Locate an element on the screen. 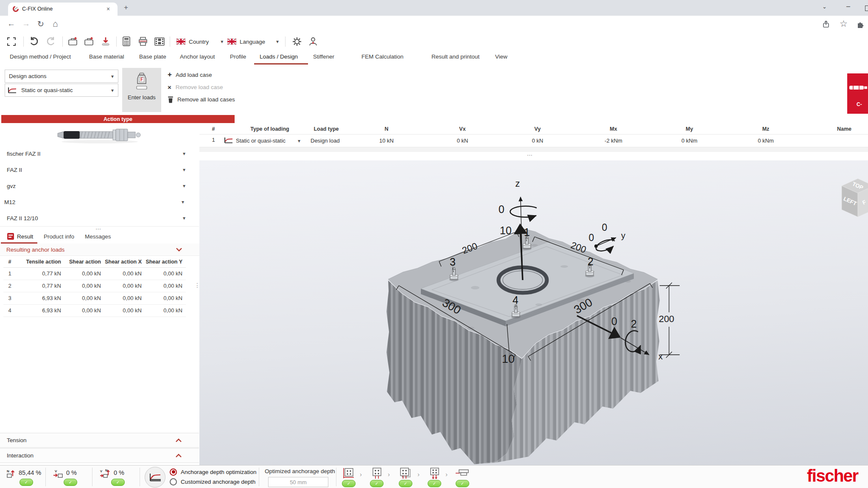  redo-icon is located at coordinates (51, 42).